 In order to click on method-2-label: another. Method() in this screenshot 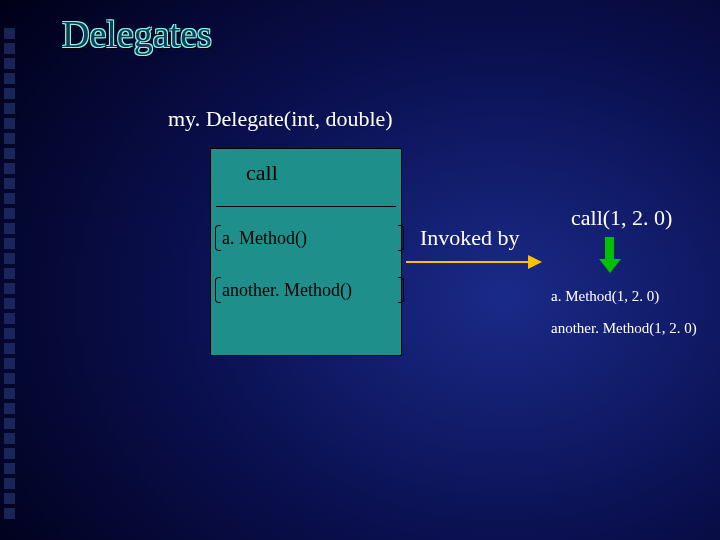, I will do `click(287, 290)`.